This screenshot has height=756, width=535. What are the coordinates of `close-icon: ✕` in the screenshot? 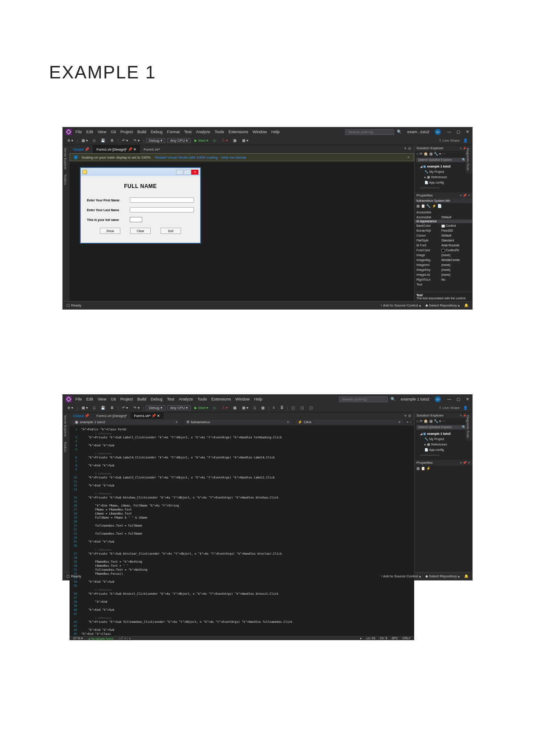 It's located at (468, 399).